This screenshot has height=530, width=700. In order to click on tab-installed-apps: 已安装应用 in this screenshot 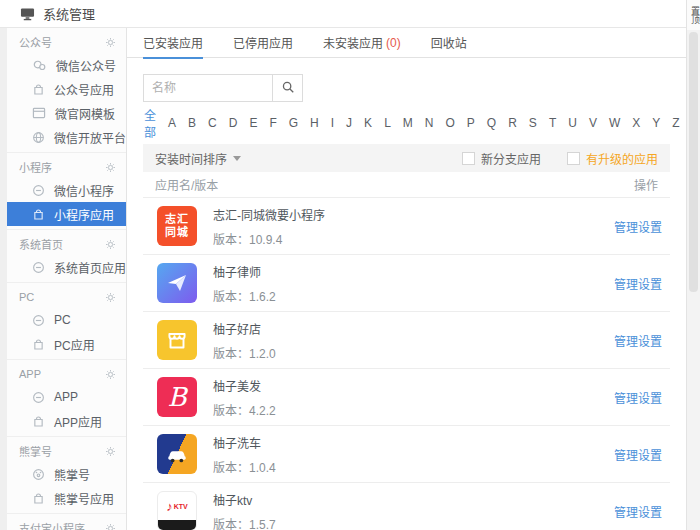, I will do `click(173, 43)`.